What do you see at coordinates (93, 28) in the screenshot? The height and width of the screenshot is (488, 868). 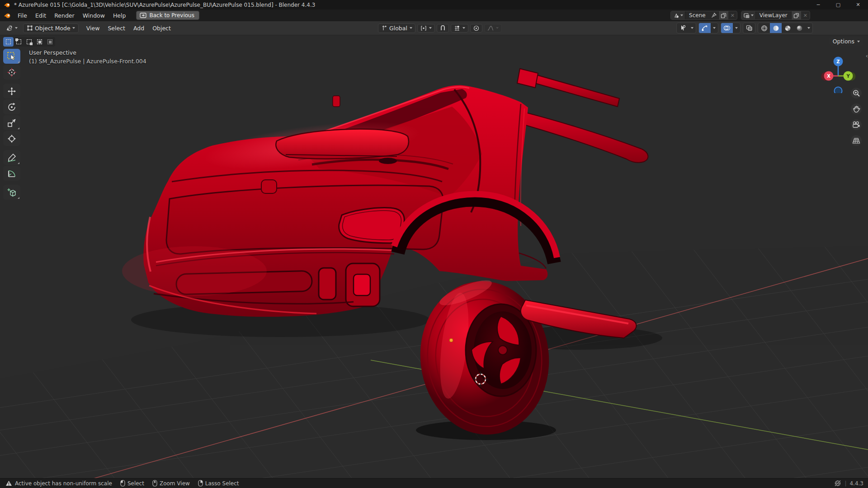 I see `menu-view: View` at bounding box center [93, 28].